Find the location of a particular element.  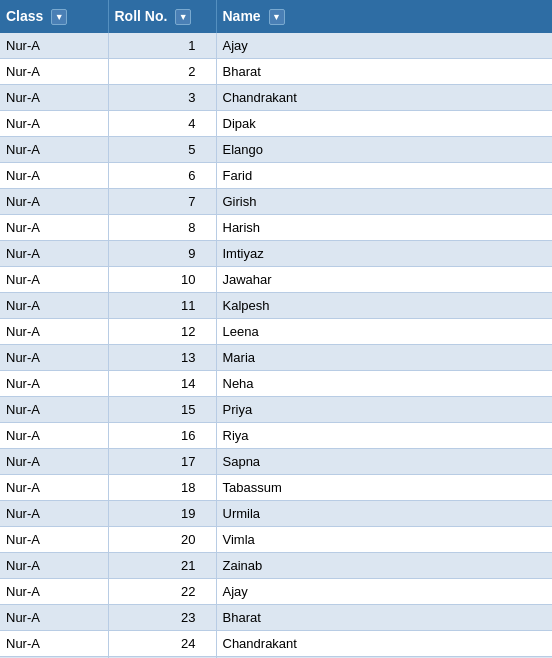

cell-roll: 1 is located at coordinates (162, 46).